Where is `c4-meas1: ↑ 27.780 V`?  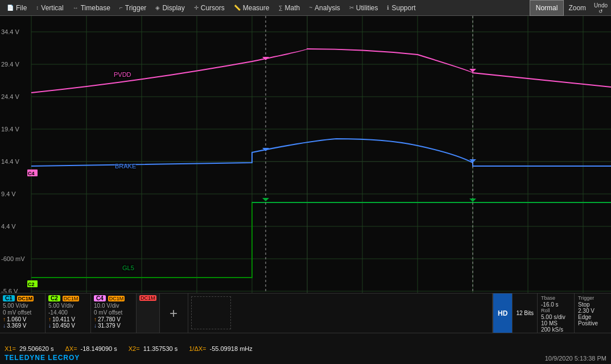
c4-meas1: ↑ 27.780 V is located at coordinates (107, 320).